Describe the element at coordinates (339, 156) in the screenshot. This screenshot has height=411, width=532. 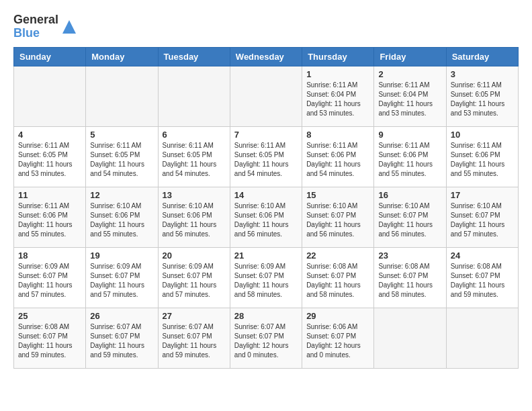
I see `calendar-cell: 8Sunrise: 6:11 AM Sunset: 6:06 PM Daylig…` at that location.